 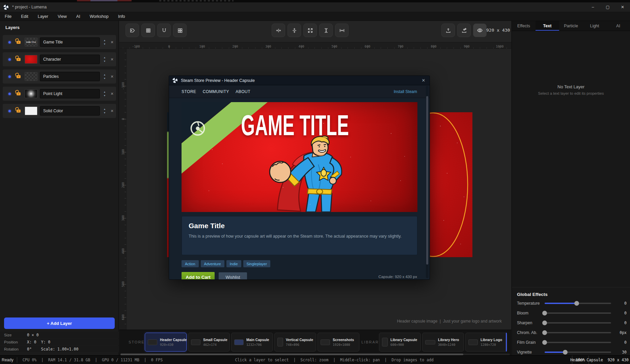 I want to click on menu-item: File, so click(x=8, y=17).